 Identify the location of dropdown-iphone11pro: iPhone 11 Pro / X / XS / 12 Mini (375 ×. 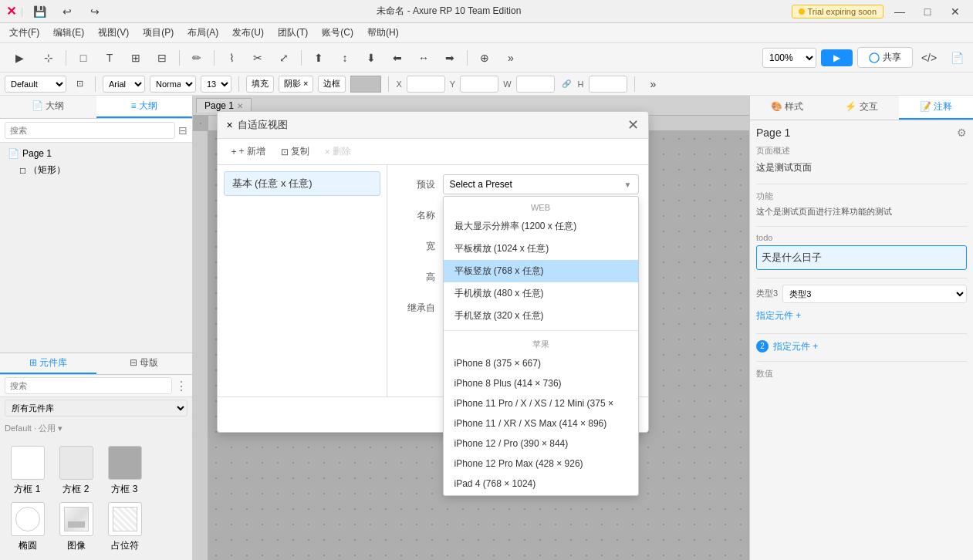
(541, 403).